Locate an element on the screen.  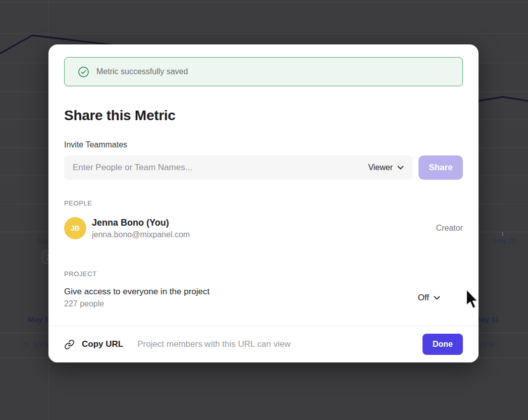
project-access-row: Give access to everyone in the project 2… is located at coordinates (263, 298).